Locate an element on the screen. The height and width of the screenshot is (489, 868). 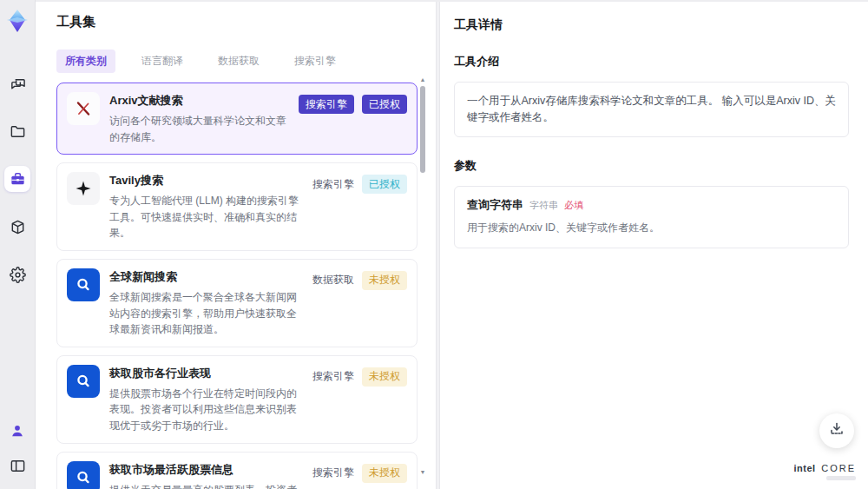
gear-icon is located at coordinates (17, 274).